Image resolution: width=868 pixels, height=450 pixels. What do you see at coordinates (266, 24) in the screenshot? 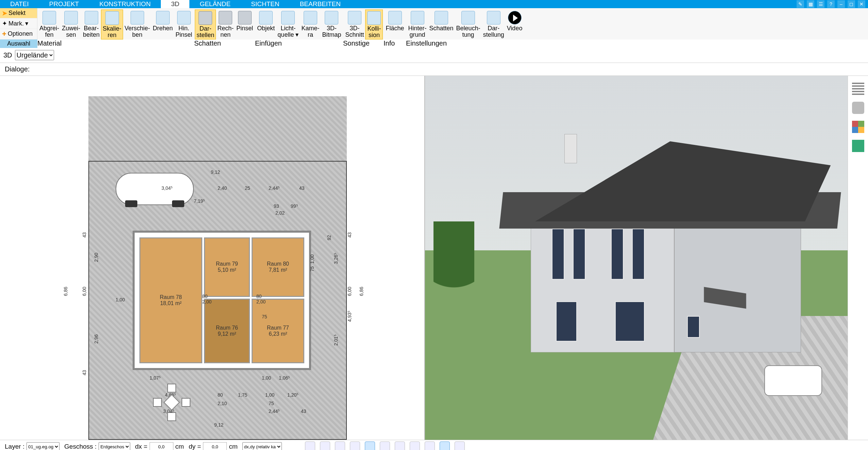
I see `ribbon-objekt-button: Objekt` at bounding box center [266, 24].